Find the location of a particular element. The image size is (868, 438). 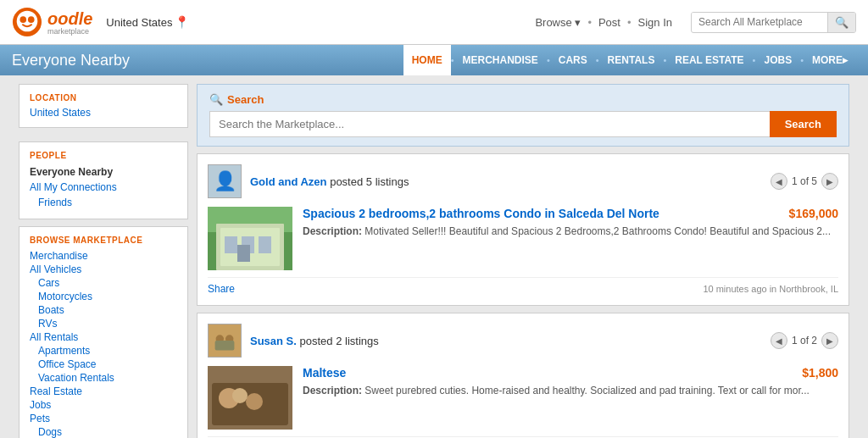

listing-1-thumbnail is located at coordinates (250, 239).